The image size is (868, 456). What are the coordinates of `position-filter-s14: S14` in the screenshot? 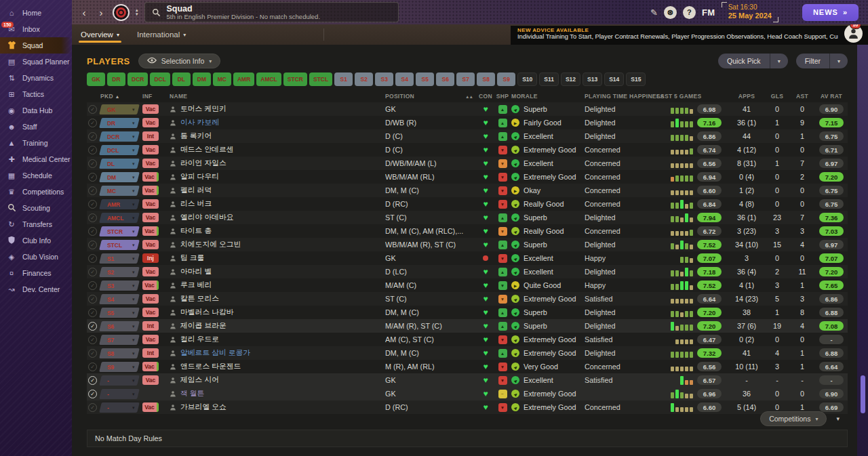 It's located at (614, 79).